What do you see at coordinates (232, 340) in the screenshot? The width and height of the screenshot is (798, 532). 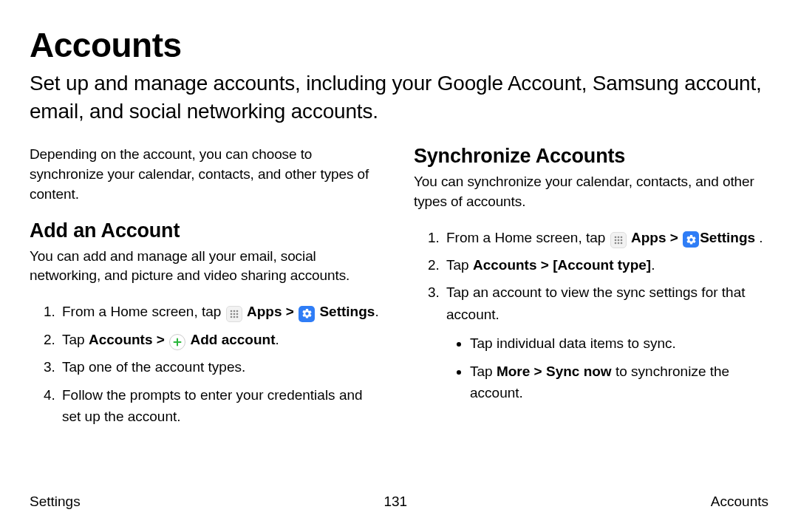 I see `add-account-label: Add account` at bounding box center [232, 340].